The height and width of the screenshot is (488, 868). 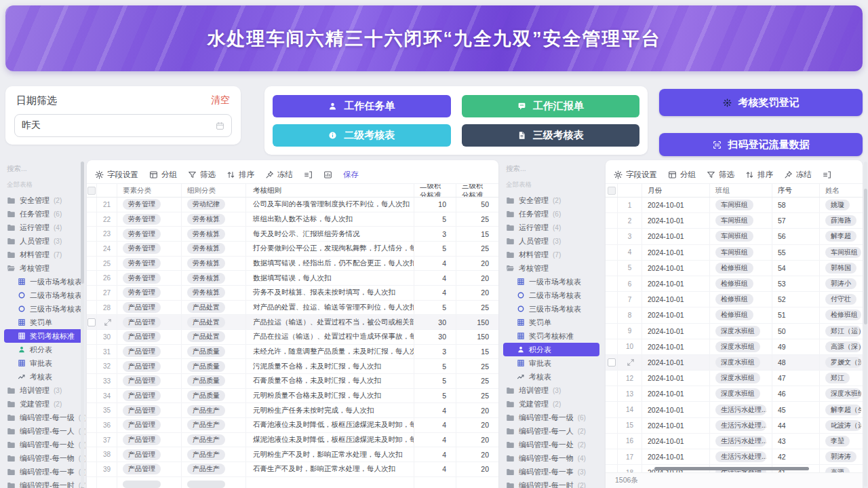 I want to click on serial-cell: 46, so click(x=796, y=394).